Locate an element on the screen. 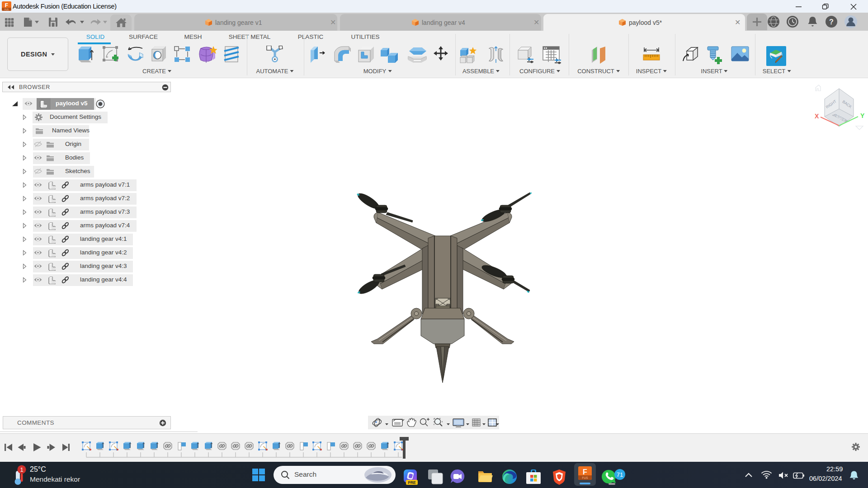 The width and height of the screenshot is (868, 488). svg-text: 71 is located at coordinates (620, 474).